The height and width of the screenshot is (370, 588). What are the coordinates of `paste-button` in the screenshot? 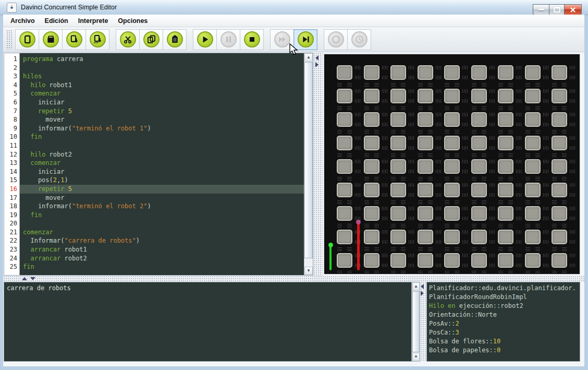 It's located at (175, 40).